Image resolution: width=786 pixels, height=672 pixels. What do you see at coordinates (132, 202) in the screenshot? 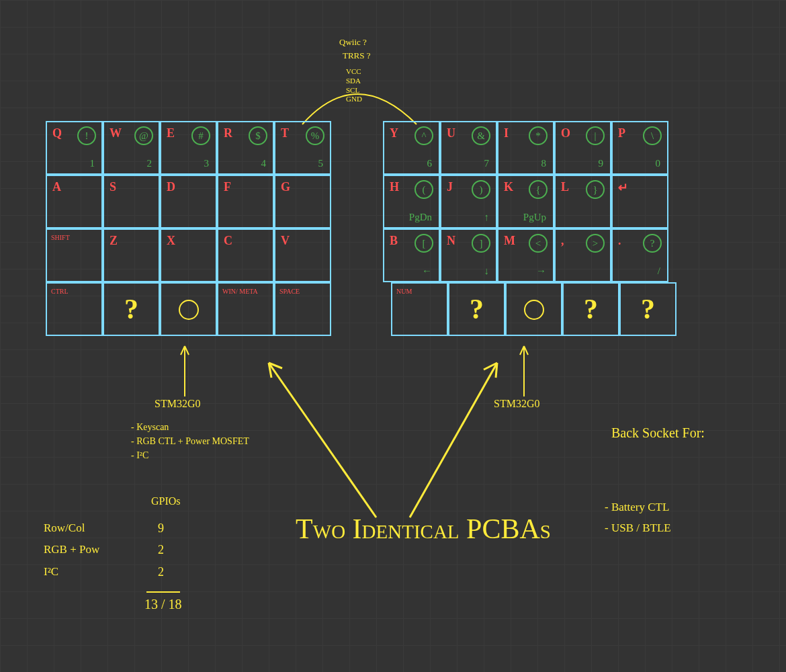
I see `key: S` at bounding box center [132, 202].